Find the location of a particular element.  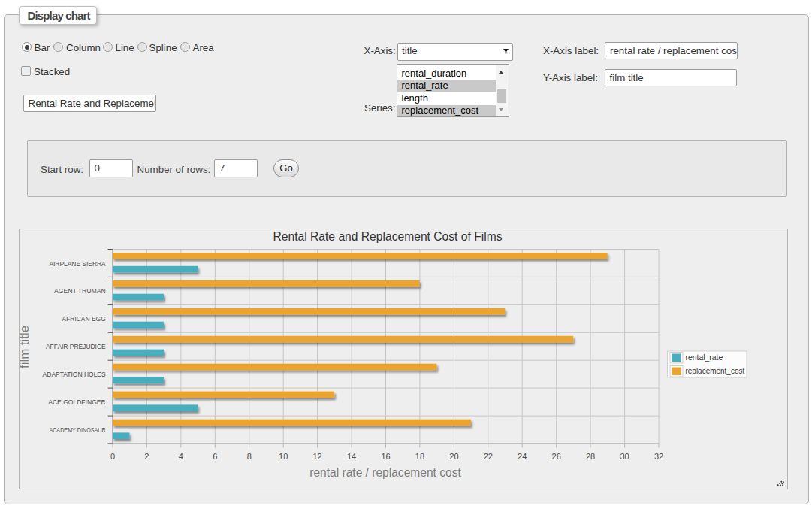

svg-text: 0 is located at coordinates (113, 456).